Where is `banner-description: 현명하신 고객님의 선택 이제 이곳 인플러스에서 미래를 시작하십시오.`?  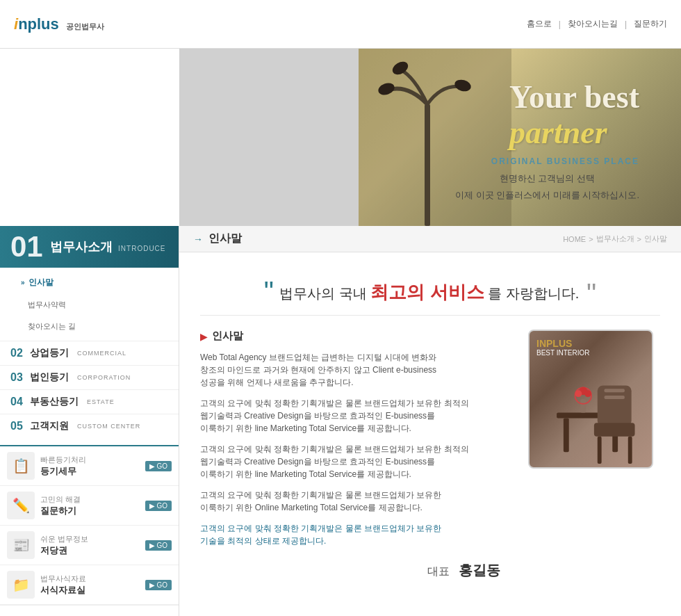 banner-description: 현명하신 고객님의 선택 이제 이곳 인플러스에서 미래를 시작하십시오. is located at coordinates (548, 187).